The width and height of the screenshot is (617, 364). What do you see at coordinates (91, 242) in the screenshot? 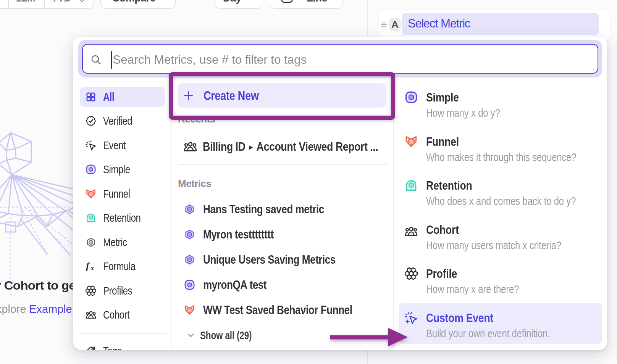
I see `metric-hexagon-icon` at bounding box center [91, 242].